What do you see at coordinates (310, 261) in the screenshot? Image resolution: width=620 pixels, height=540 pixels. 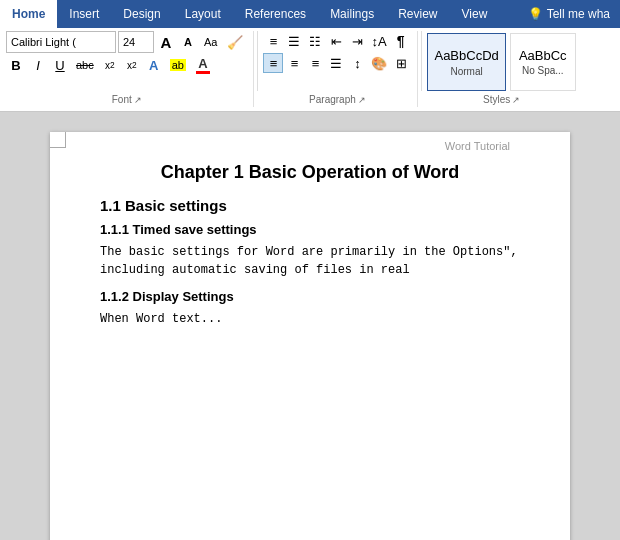 I see `body-timed-save: The basic settings for Word are primaril…` at bounding box center [310, 261].